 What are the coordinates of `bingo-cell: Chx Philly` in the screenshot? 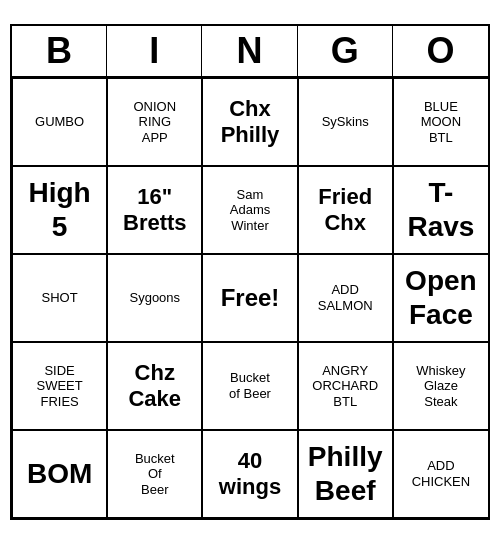 It's located at (250, 122).